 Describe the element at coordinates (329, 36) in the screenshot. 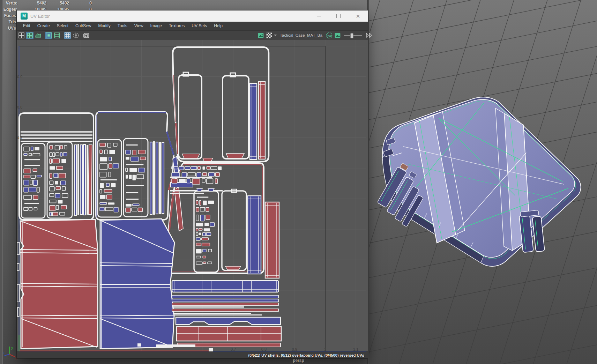

I see `rgb-channels-icon: RGB` at that location.